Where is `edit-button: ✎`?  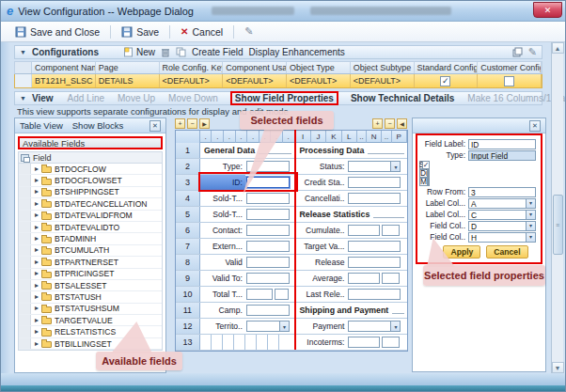 edit-button: ✎ is located at coordinates (248, 32).